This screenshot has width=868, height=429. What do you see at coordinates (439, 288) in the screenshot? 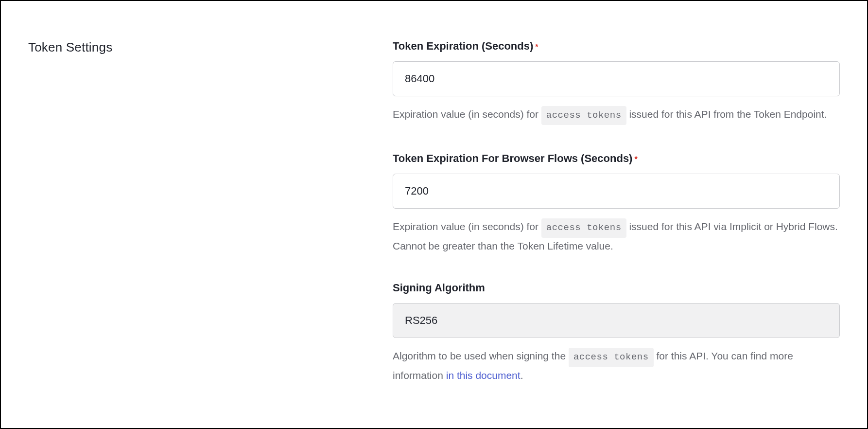
I see `label-text: Signing Algorithm` at bounding box center [439, 288].